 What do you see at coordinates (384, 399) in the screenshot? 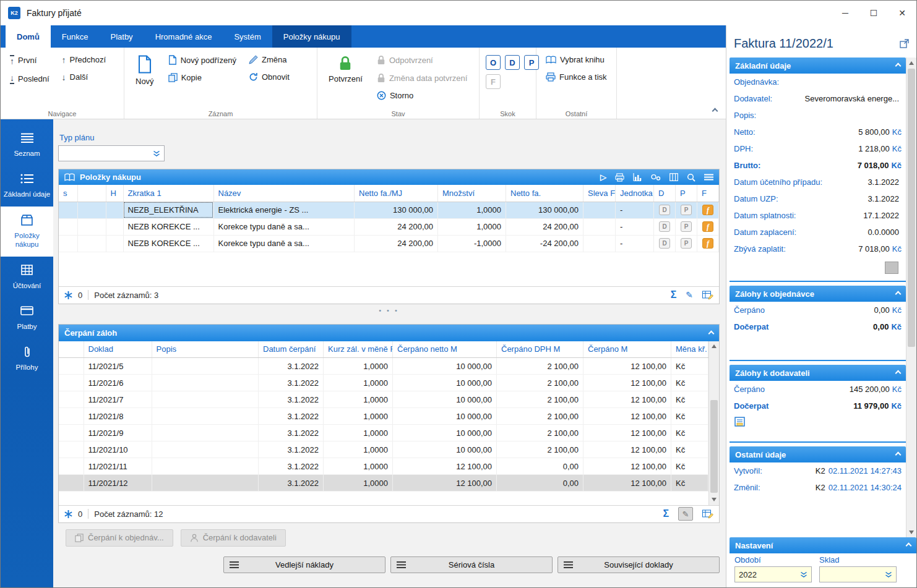
I see `table-row: 11/2021/7 3.1.2022 1,0000 10 000,00 2 10…` at bounding box center [384, 399].